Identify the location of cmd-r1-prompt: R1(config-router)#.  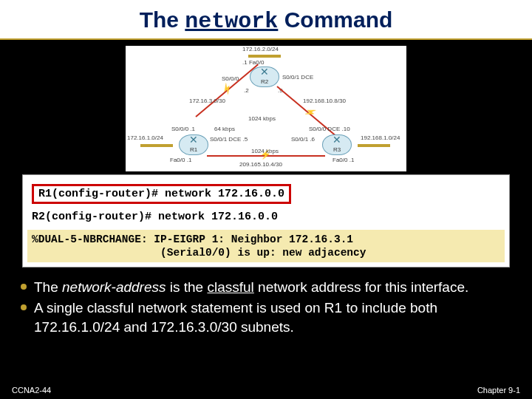
(102, 194).